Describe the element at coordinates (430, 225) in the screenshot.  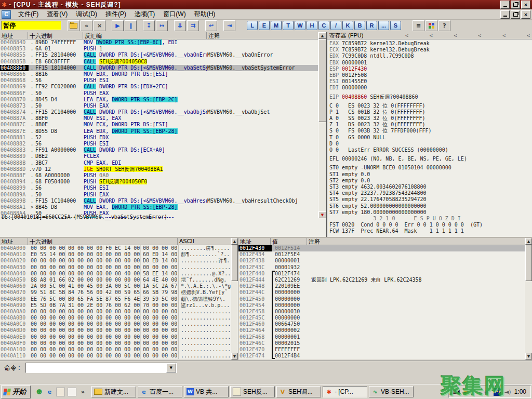
I see `register-line-31: FST 0020 Cond 0 0 0 0 Err 0 0 1 0 0 0 0 …` at that location.